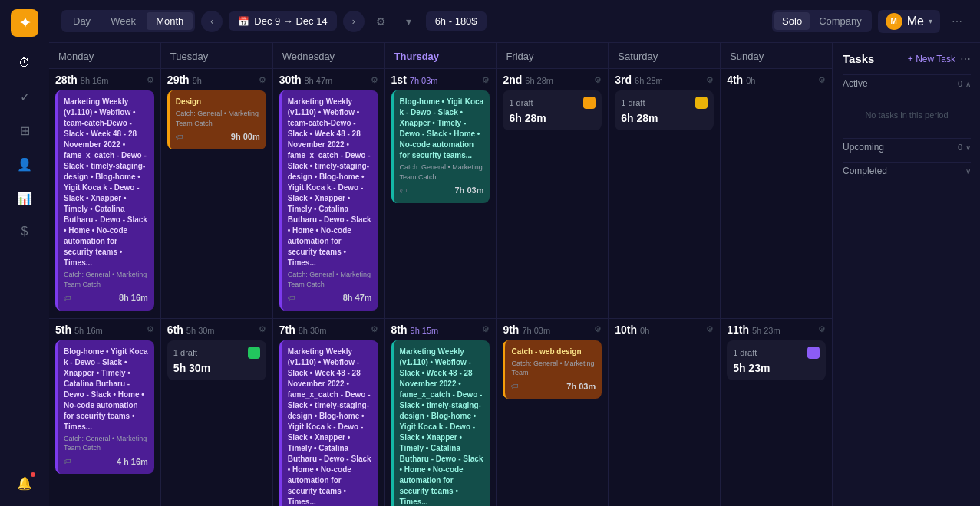  Describe the element at coordinates (665, 118) in the screenshot. I see `draft-time: 6h 28m` at that location.